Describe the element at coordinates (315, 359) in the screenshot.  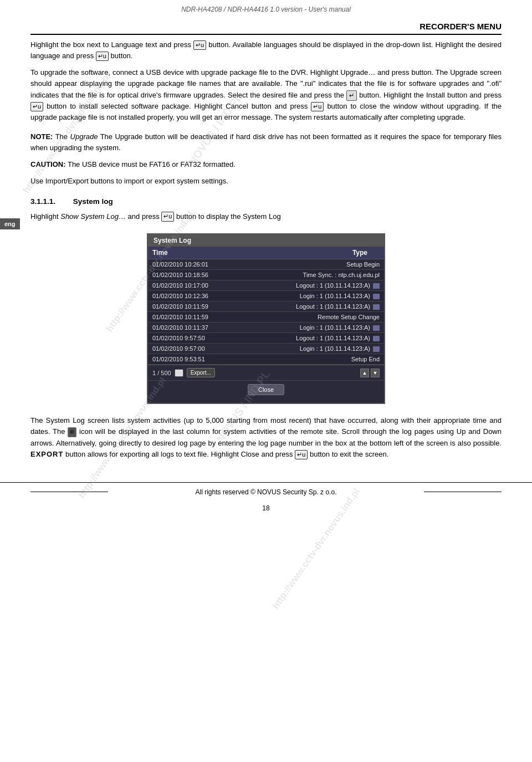
I see `log-type-cell: Setup End` at that location.